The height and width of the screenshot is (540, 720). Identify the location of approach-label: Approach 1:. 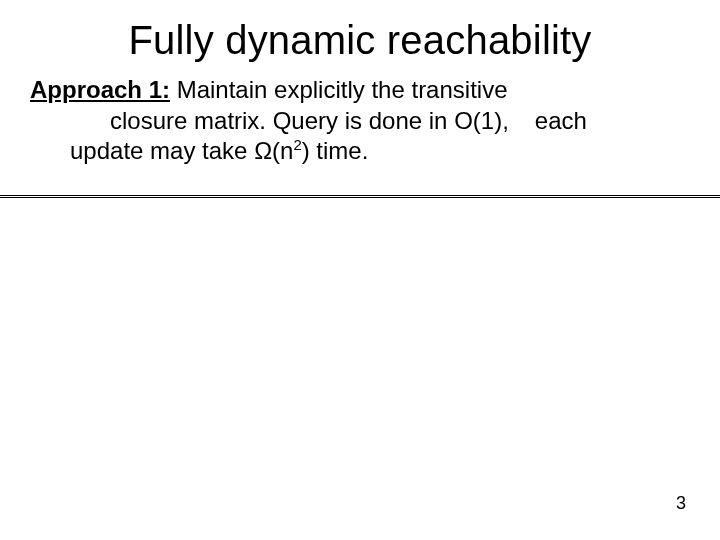
(100, 90).